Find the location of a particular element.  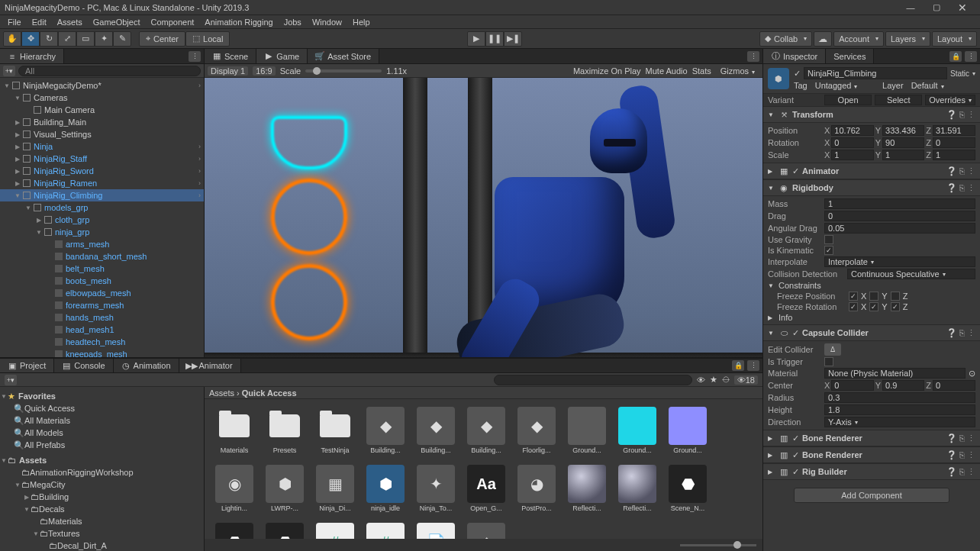

folder-item: 🗀 AnimationRiggingWorkshop is located at coordinates (102, 472).